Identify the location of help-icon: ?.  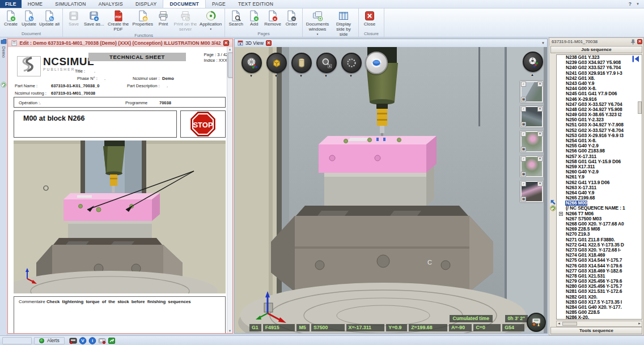
(630, 4).